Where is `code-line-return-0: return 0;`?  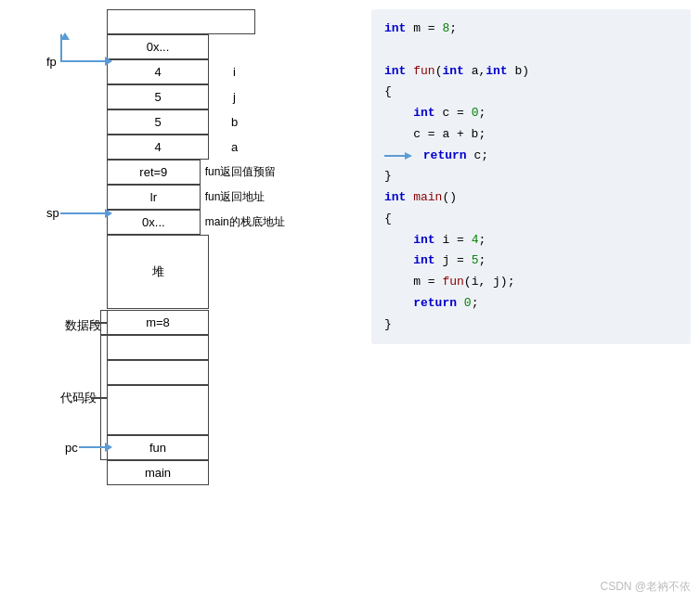 code-line-return-0: return 0; is located at coordinates (531, 304).